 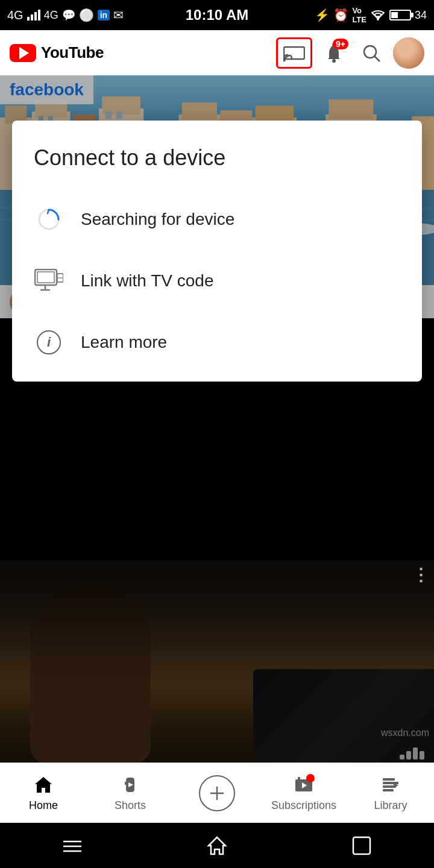 I want to click on cast-icon, so click(x=294, y=53).